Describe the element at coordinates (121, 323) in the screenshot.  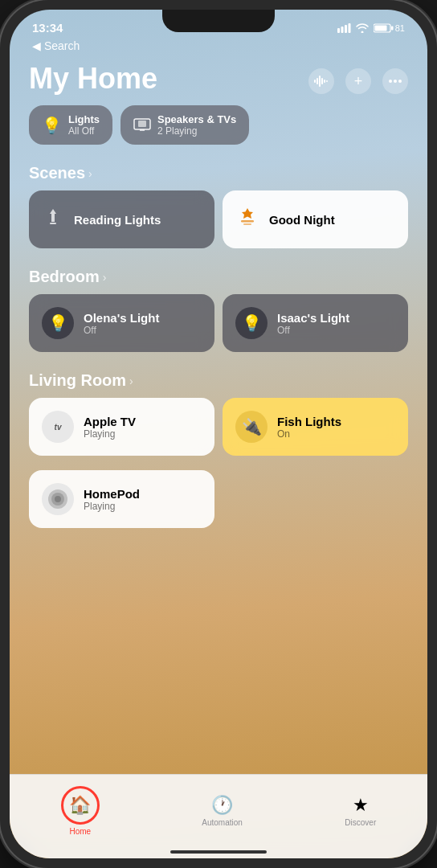
I see `olenas-light-info: Olena's Light Off` at that location.